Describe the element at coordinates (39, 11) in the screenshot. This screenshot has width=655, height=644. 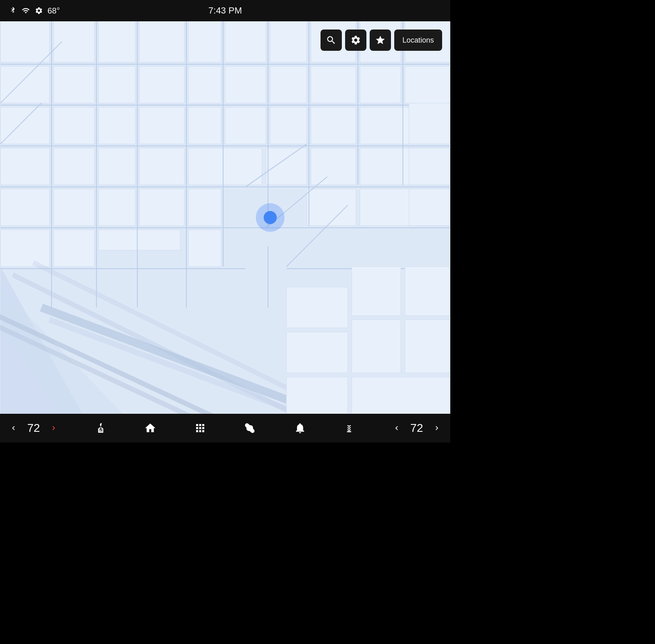
I see `settings-status-icon` at that location.